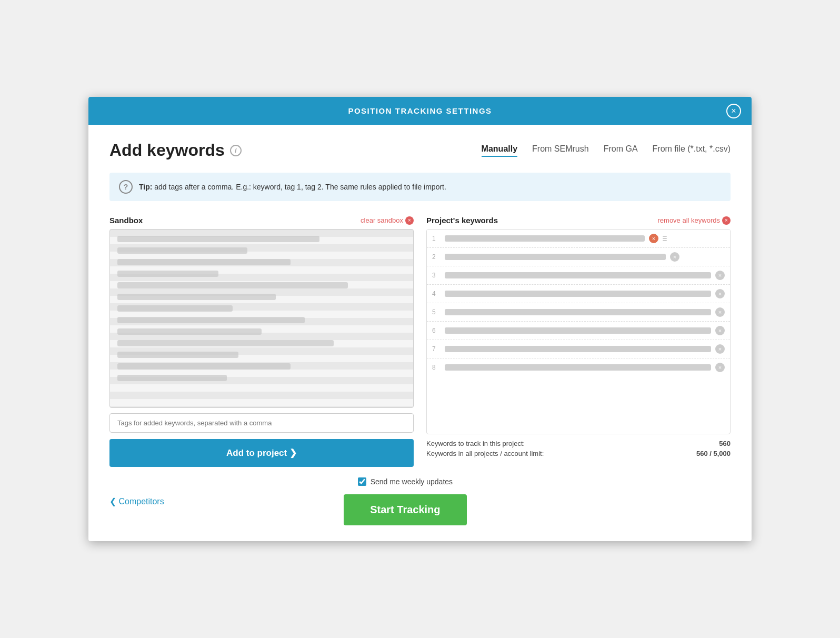 The image size is (840, 638). What do you see at coordinates (420, 501) in the screenshot?
I see `bottom-actions: ❮ Competitors Send me weekly updates Sta…` at bounding box center [420, 501].